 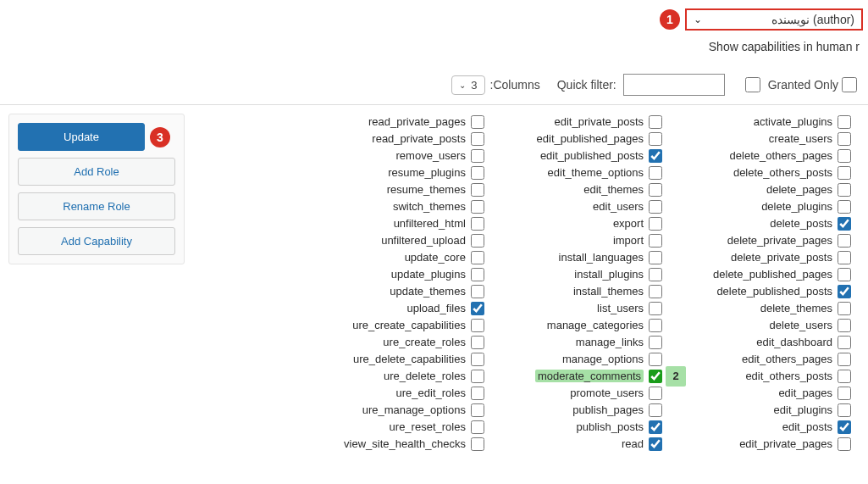 What do you see at coordinates (97, 241) in the screenshot?
I see `add-capability-button: Add Capability` at bounding box center [97, 241].